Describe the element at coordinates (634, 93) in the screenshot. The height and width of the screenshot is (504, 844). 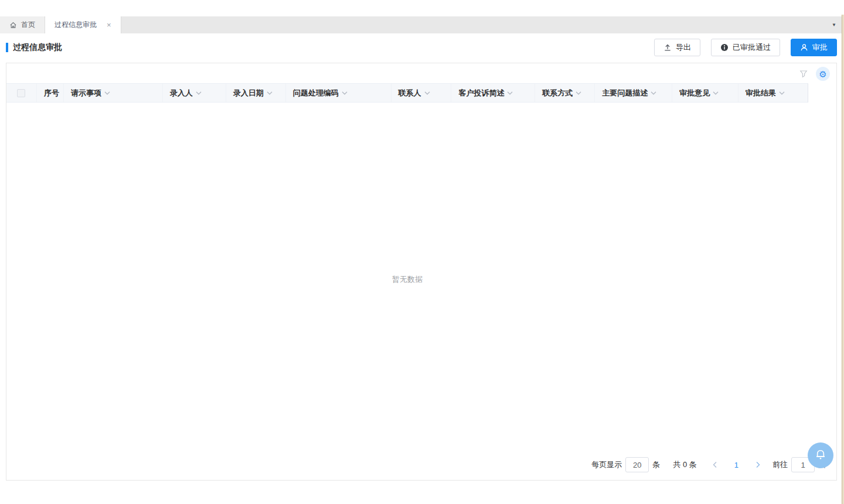
I see `header-cell-main-issue: 主要问题描述` at that location.